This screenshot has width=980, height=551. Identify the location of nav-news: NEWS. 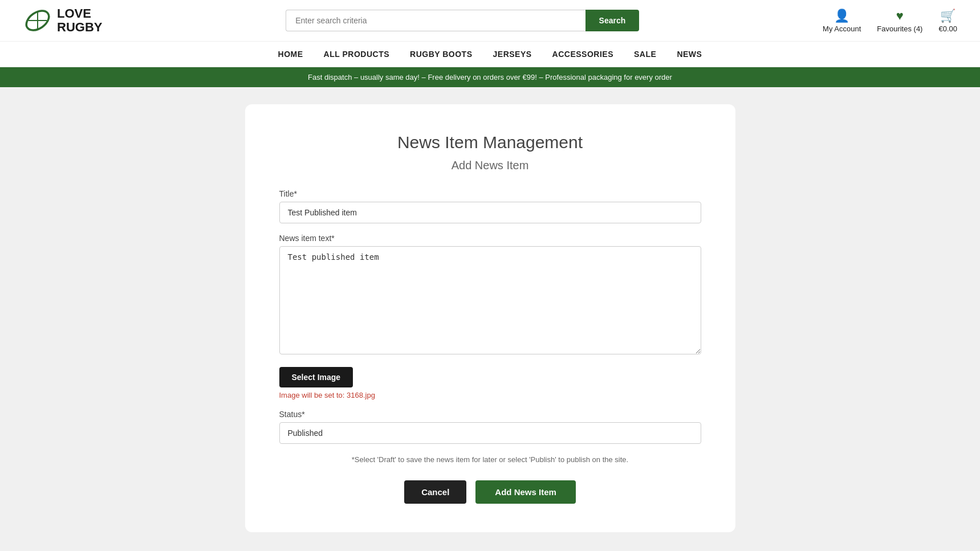
(689, 54).